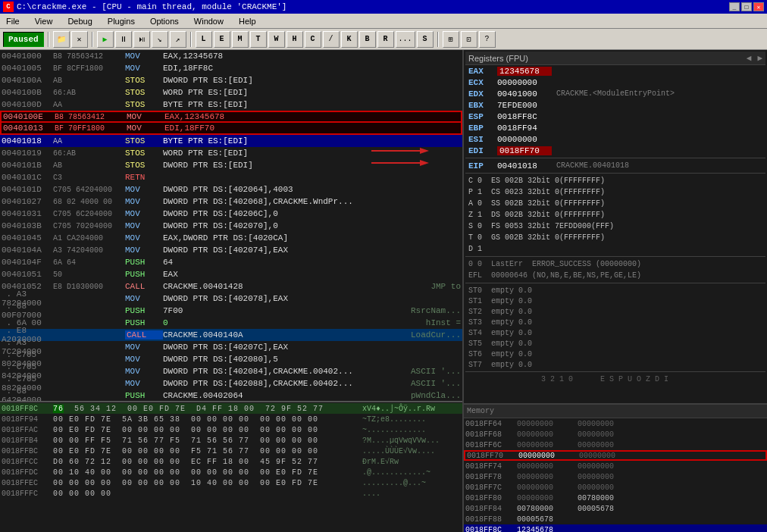  Describe the element at coordinates (231, 177) in the screenshot. I see `disasm-row-0040101C: 0040101C C3 RETN` at that location.